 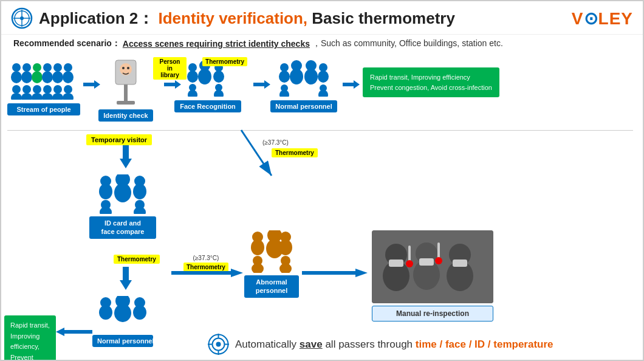 I want to click on result-green-top: Rapid transit, Improving efficiency Prev…, so click(x=431, y=83).